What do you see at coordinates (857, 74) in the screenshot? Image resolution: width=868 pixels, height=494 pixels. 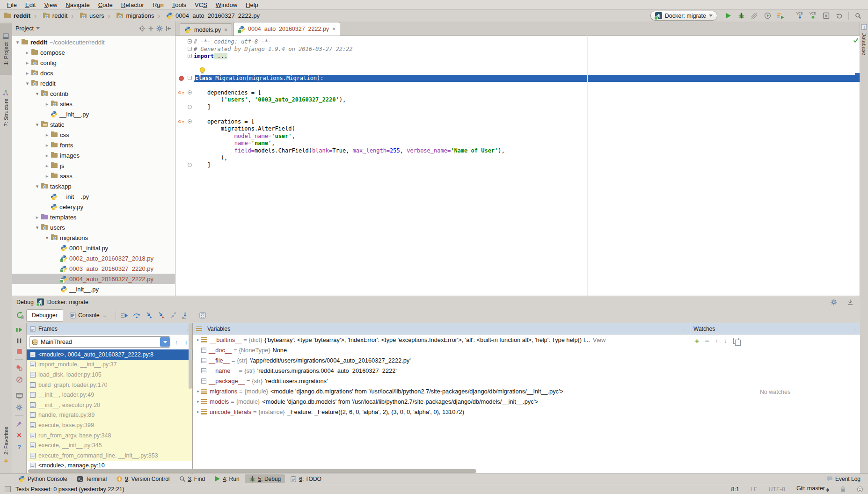 I see `error-stripe-current-line-mark` at bounding box center [857, 74].